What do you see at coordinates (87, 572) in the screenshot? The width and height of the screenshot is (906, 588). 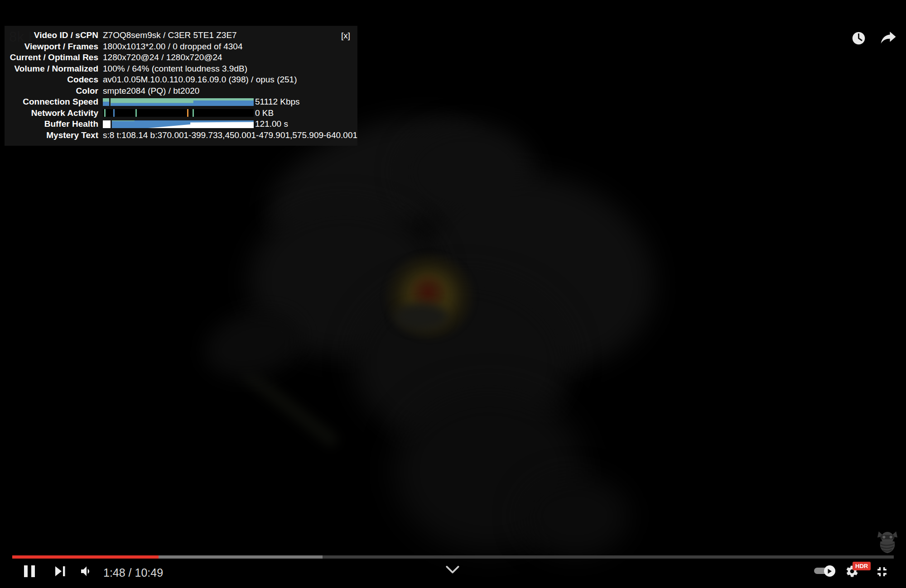 I see `volume-icon` at bounding box center [87, 572].